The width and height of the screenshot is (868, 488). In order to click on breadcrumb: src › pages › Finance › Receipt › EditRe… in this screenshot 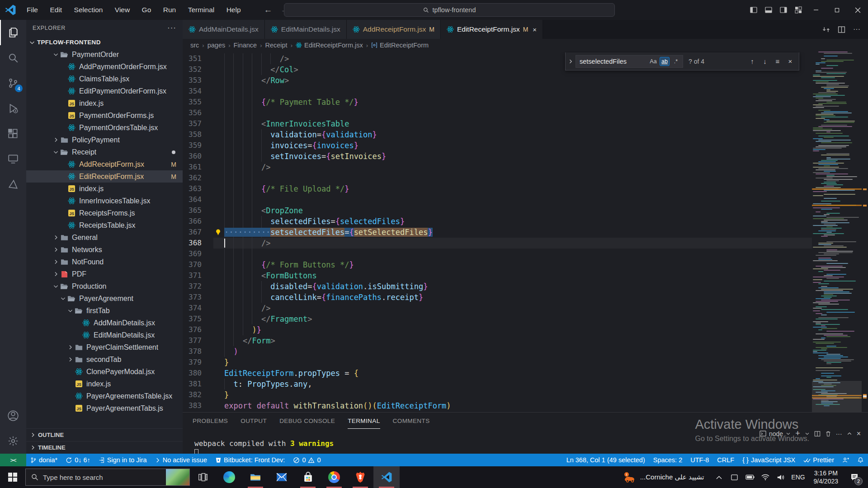, I will do `click(525, 45)`.